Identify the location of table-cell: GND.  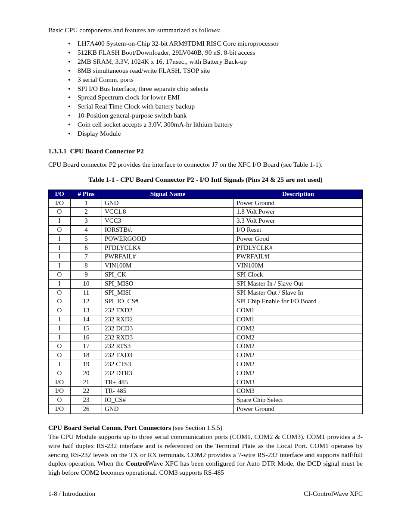
(168, 203).